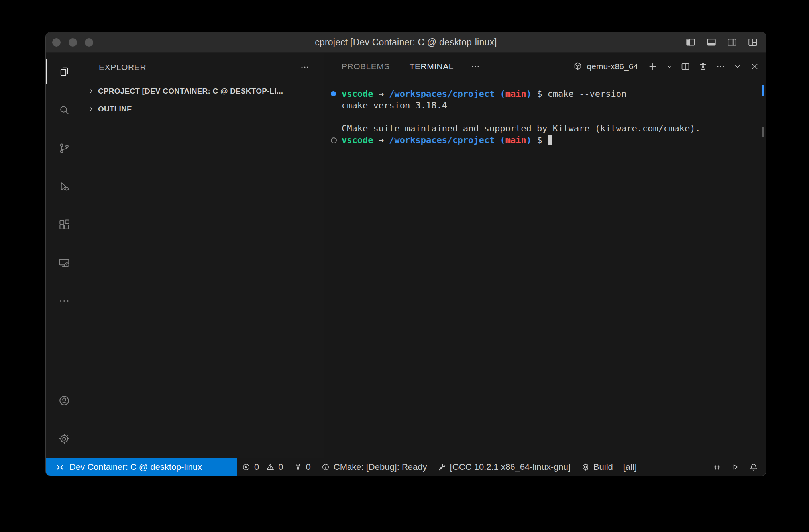 The height and width of the screenshot is (532, 809). I want to click on activity-item-more, so click(64, 301).